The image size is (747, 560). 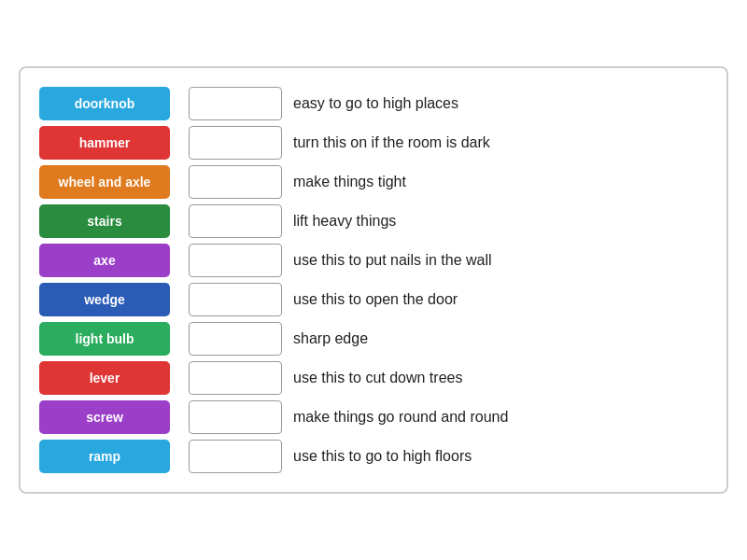 What do you see at coordinates (105, 378) in the screenshot?
I see `label-btn-lever: lever` at bounding box center [105, 378].